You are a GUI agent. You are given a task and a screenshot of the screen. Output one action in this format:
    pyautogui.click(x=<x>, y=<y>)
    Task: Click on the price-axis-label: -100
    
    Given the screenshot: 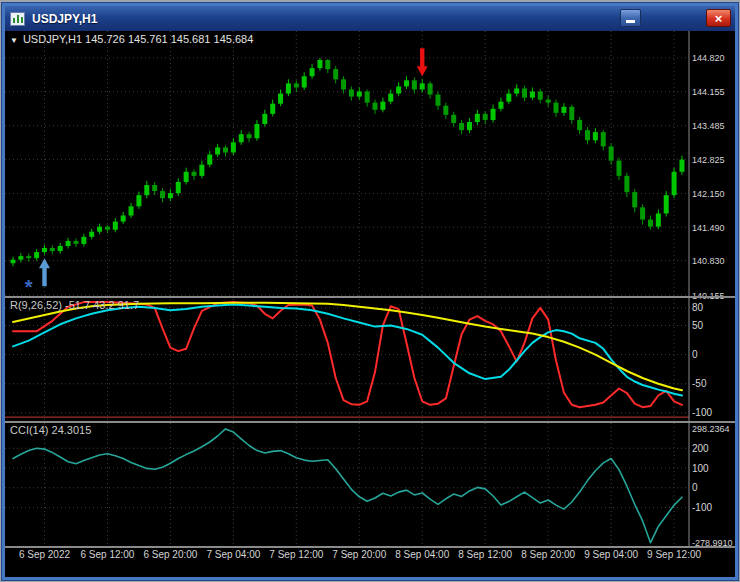 What is the action you would take?
    pyautogui.click(x=702, y=508)
    